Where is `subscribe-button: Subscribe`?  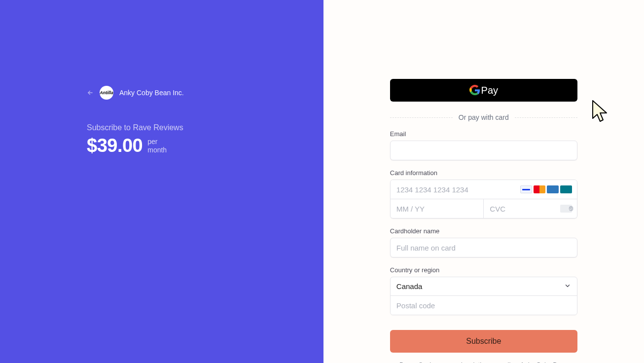 subscribe-button: Subscribe is located at coordinates (484, 341).